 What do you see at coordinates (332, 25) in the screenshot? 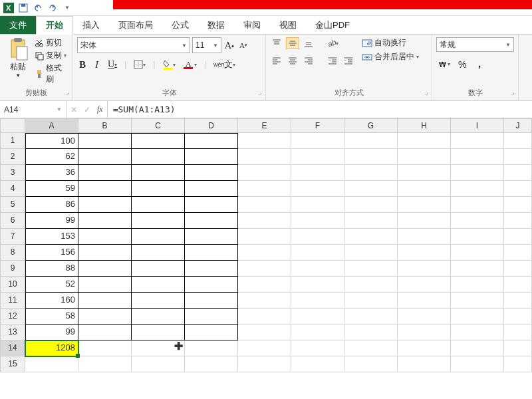
I see `tab-pdf: 金山PDF` at bounding box center [332, 25].